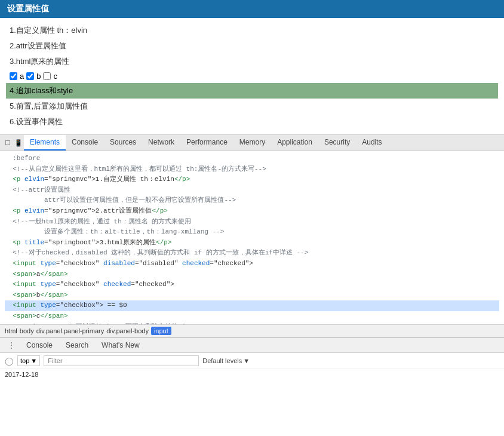 Image resolution: width=504 pixels, height=436 pixels. I want to click on checkbox-a, so click(13, 76).